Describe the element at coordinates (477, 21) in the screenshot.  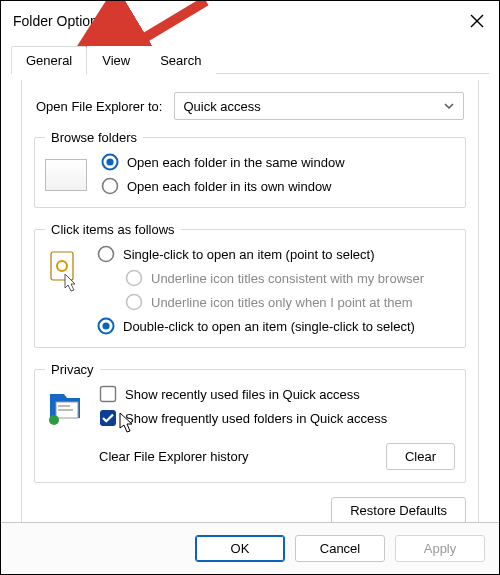
I see `close-icon` at that location.